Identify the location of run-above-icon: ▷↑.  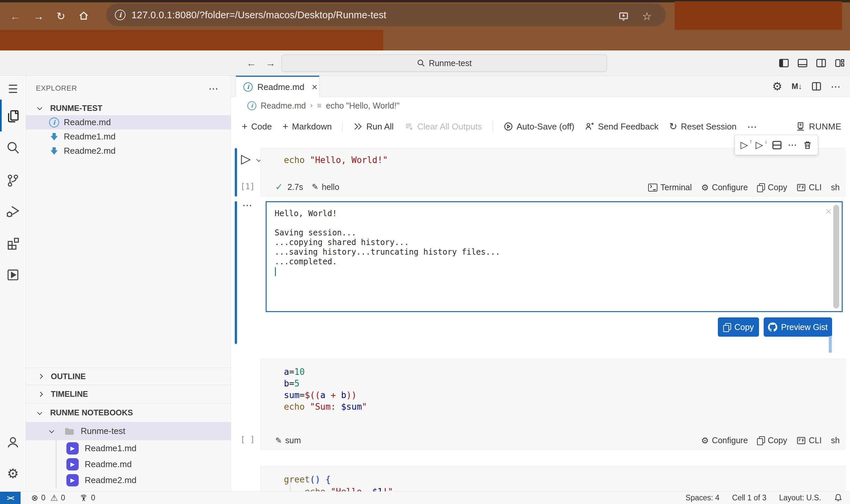
(744, 145).